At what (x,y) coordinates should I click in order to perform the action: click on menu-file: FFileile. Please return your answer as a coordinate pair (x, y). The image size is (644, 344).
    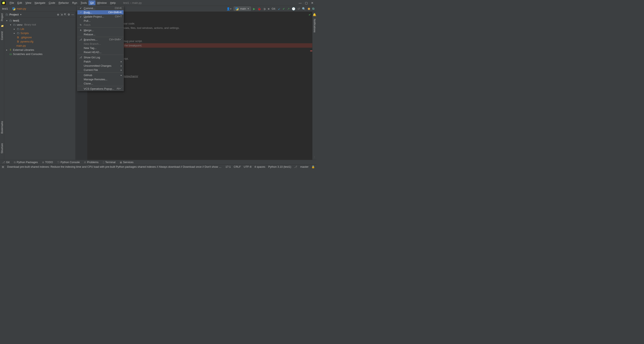
    Looking at the image, I should click on (12, 3).